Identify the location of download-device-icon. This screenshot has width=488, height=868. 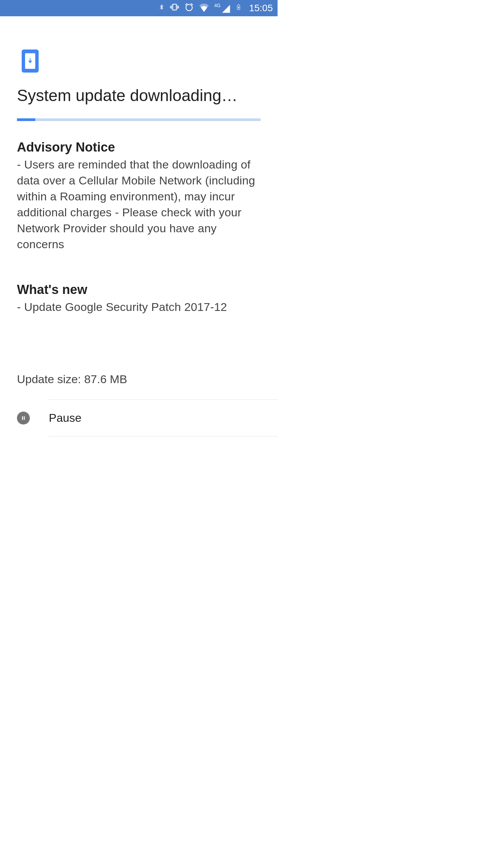
(30, 61).